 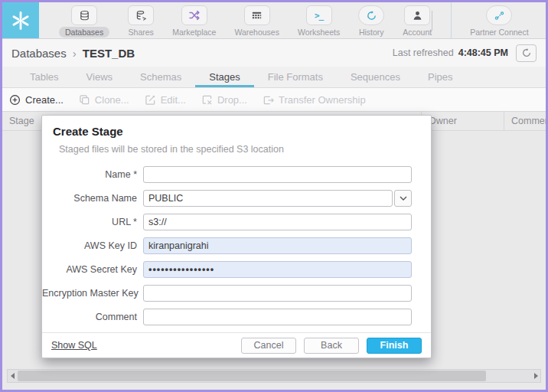 I want to click on databases-icon, so click(x=84, y=15).